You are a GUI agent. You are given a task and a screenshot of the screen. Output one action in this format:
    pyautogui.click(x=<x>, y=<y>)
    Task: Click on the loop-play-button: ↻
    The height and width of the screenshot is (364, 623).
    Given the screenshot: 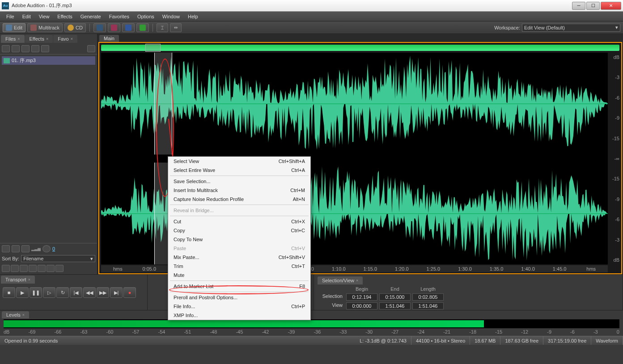 What is the action you would take?
    pyautogui.click(x=63, y=293)
    